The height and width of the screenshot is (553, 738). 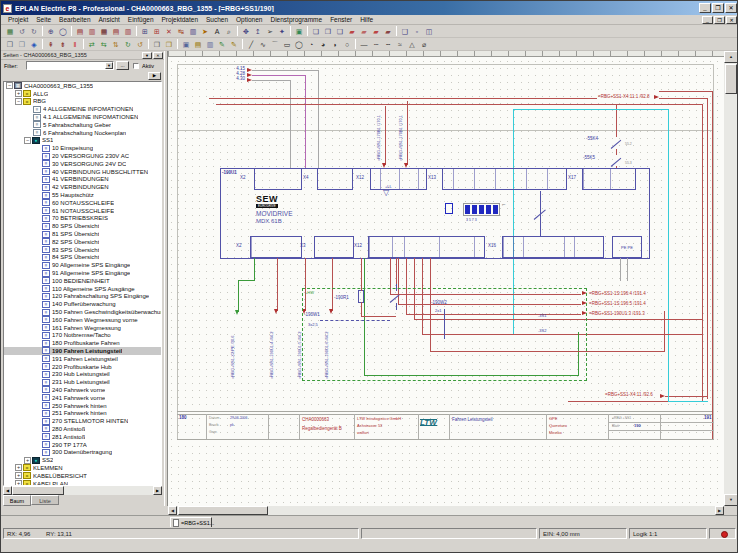 I want to click on page-down-icon: ⇟, so click(x=63, y=44).